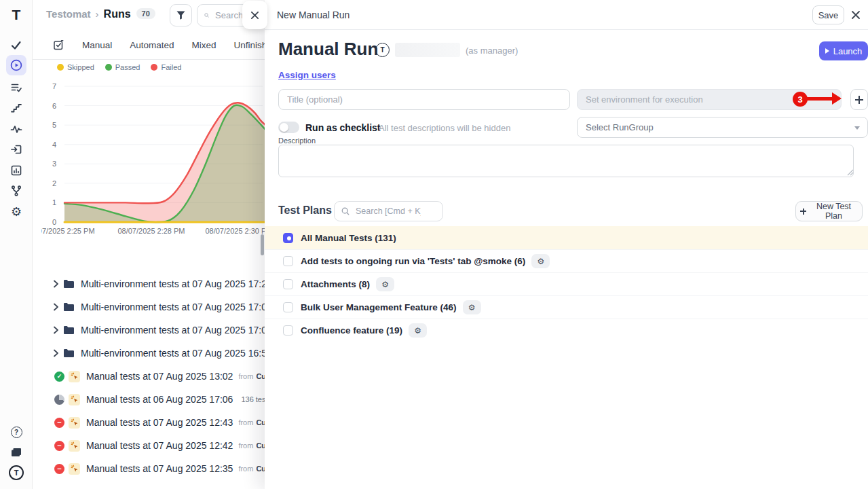 Image resolution: width=868 pixels, height=489 pixels. Describe the element at coordinates (149, 399) in the screenshot. I see `run-row: Manual tests at 06 Aug 2025 17:06 136 te…` at that location.